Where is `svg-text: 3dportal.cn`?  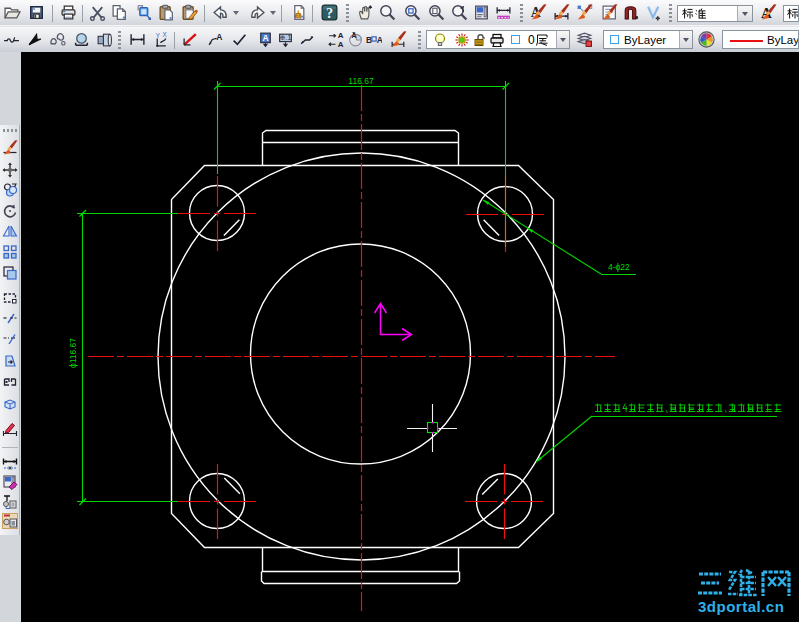
svg-text: 3dportal.cn is located at coordinates (741, 606).